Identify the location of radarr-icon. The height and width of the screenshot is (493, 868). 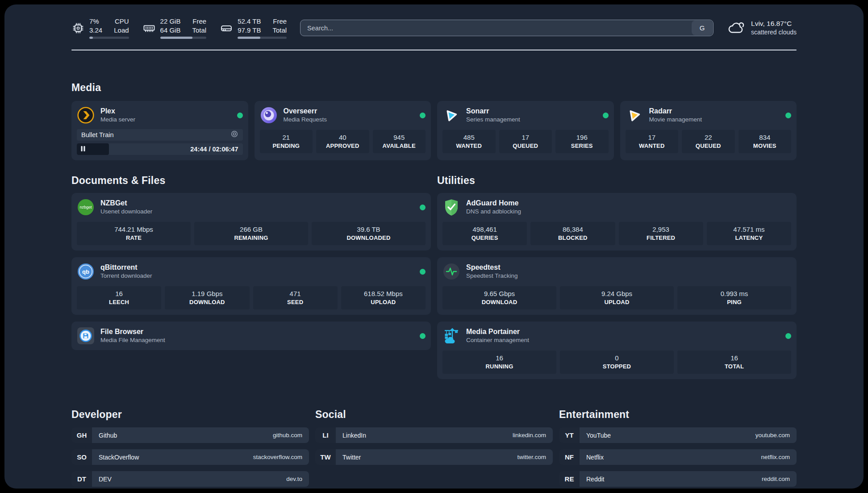
(634, 115).